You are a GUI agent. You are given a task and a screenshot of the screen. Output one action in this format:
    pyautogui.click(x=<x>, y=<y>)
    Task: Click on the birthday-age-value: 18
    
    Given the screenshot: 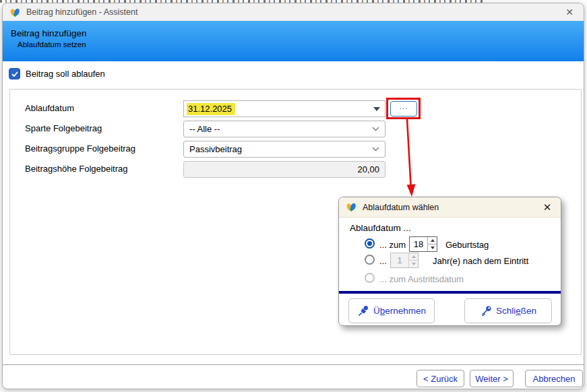 What is the action you would take?
    pyautogui.click(x=419, y=244)
    